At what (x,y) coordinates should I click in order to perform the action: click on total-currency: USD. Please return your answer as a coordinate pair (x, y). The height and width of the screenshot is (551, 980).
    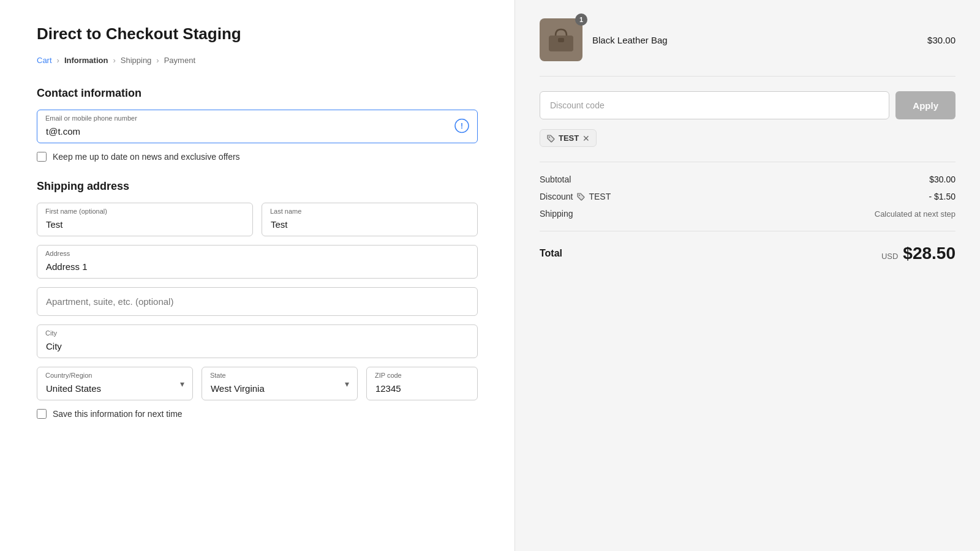
    Looking at the image, I should click on (889, 256).